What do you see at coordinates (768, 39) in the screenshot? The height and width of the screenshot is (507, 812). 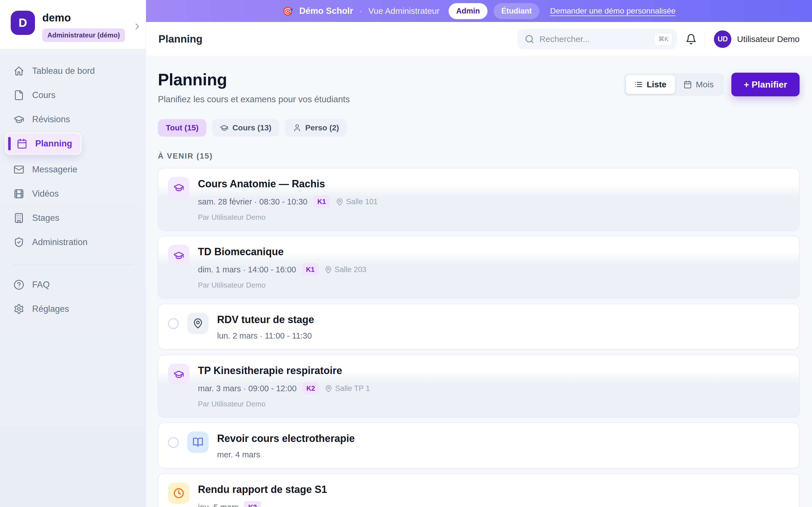 I see `user-name: Utilisateur Demo` at bounding box center [768, 39].